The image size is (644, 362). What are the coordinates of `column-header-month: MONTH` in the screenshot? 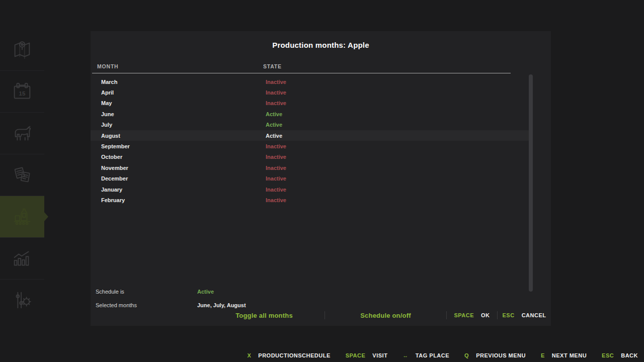 It's located at (108, 66).